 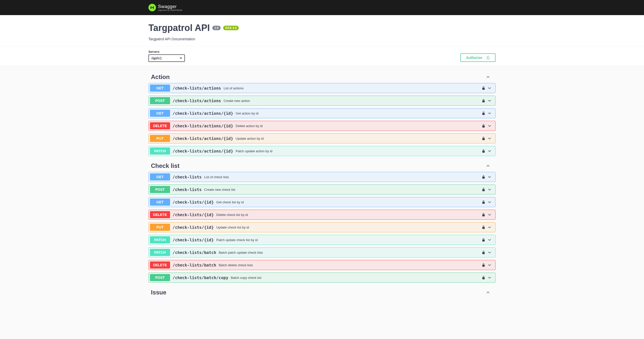 What do you see at coordinates (322, 88) in the screenshot?
I see `operation-summary: GET/check-lists/actionsList of actions` at bounding box center [322, 88].